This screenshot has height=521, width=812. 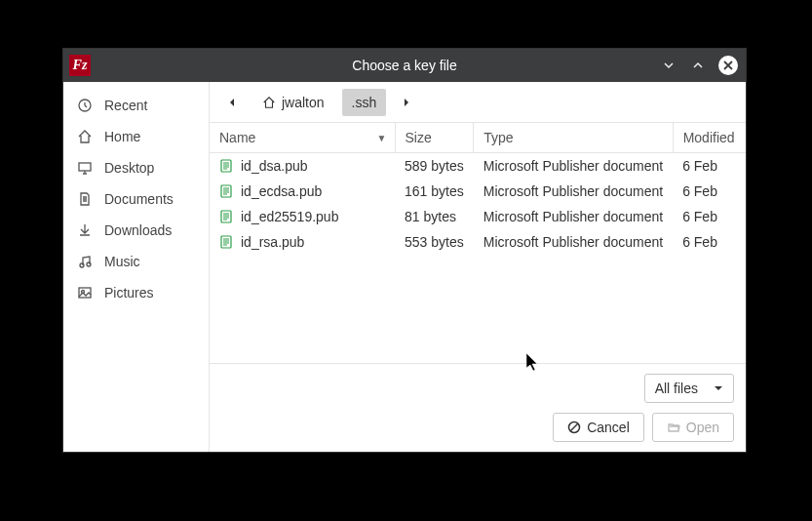 What do you see at coordinates (85, 168) in the screenshot?
I see `desktop-icon` at bounding box center [85, 168].